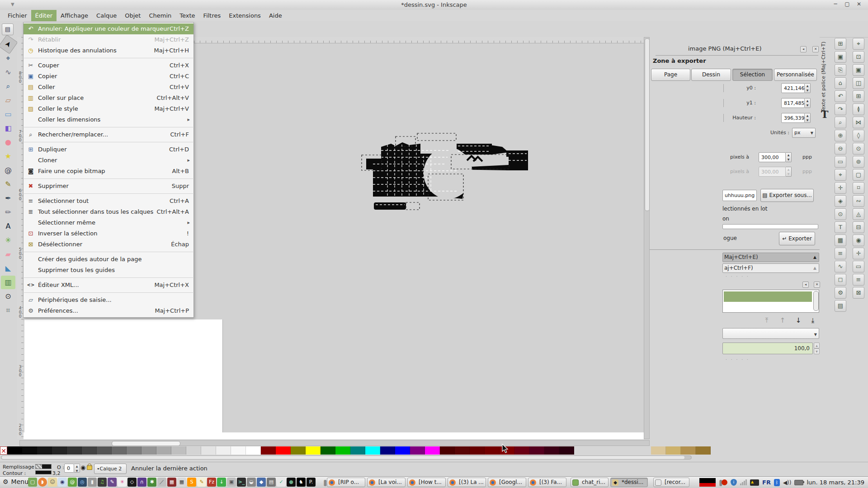 The image size is (868, 488). I want to click on blend-mode-dropdown: ▼, so click(771, 333).